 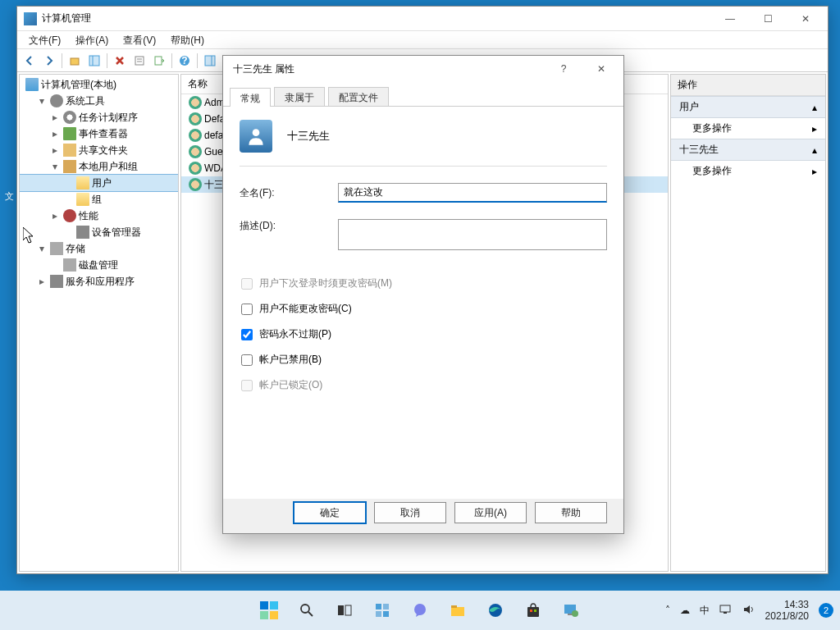 What do you see at coordinates (98, 232) in the screenshot?
I see `tree-item: 设备管理器` at bounding box center [98, 232].